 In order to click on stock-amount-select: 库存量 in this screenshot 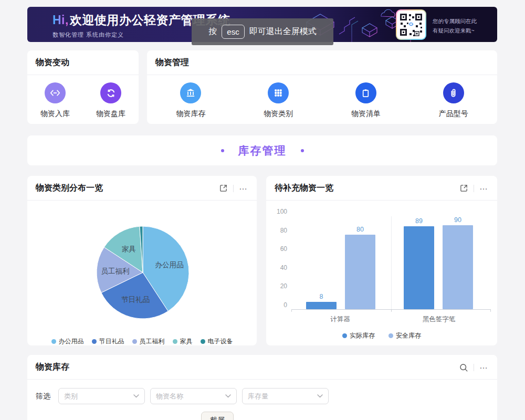, I will do `click(286, 396)`.